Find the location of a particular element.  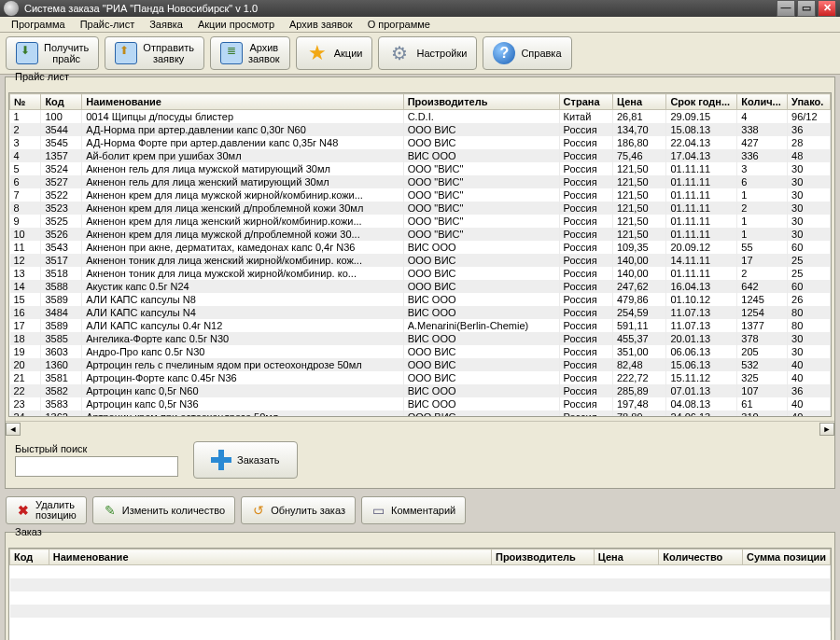

cell: Акненон крем для лица мужской жирной/ком… is located at coordinates (243, 195).